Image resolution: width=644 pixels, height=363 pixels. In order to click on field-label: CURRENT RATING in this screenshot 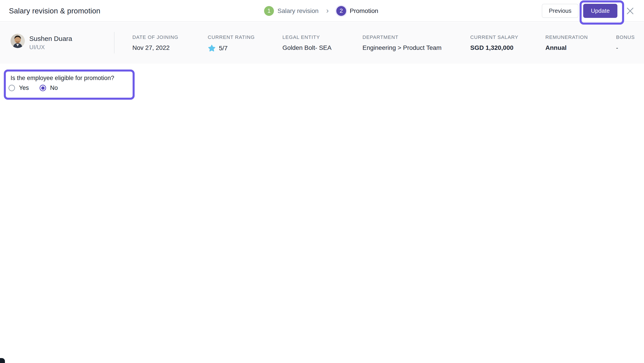, I will do `click(231, 37)`.